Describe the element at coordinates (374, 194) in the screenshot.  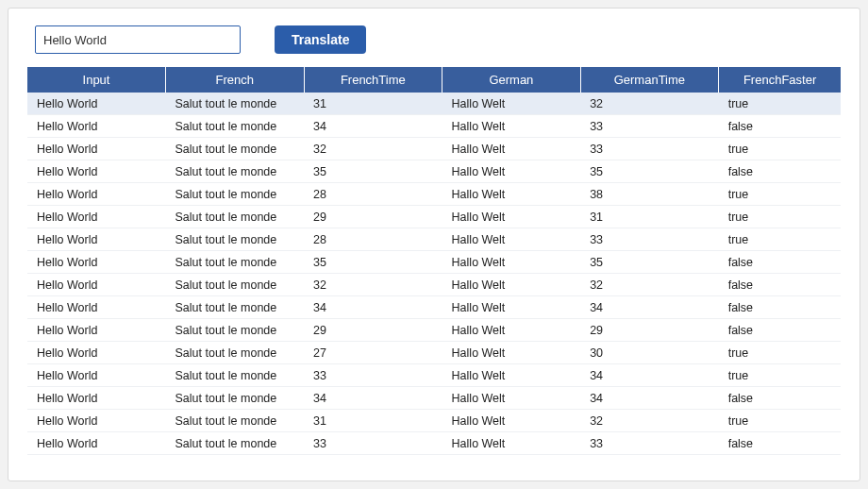
I see `cell-french-time: 28` at that location.